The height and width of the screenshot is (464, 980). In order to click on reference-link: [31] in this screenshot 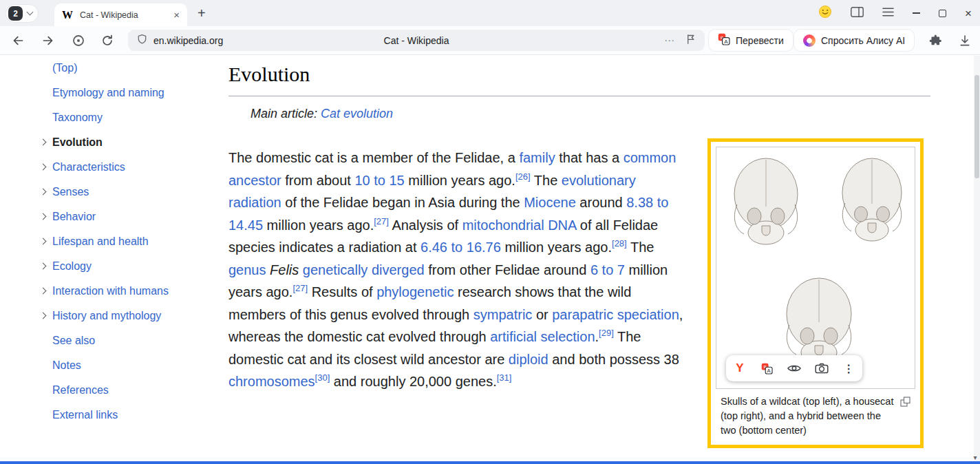, I will do `click(504, 377)`.